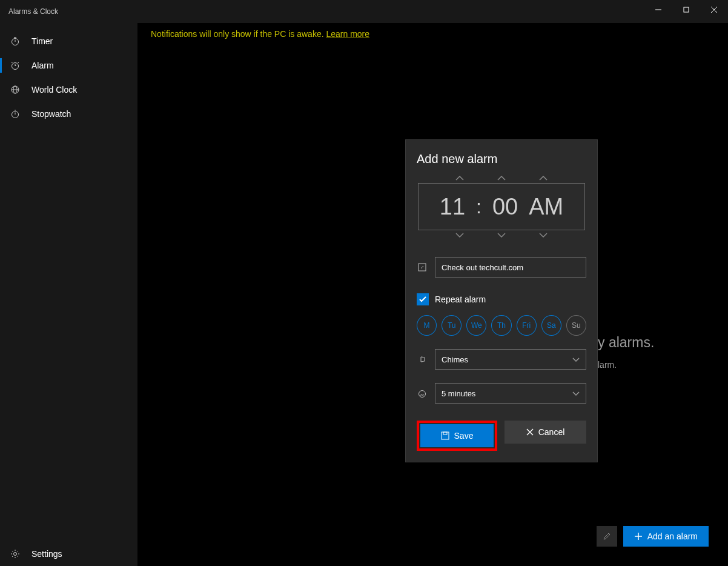 The image size is (728, 566). What do you see at coordinates (69, 90) in the screenshot?
I see `sidebar-item-world-clock: World Clock` at bounding box center [69, 90].